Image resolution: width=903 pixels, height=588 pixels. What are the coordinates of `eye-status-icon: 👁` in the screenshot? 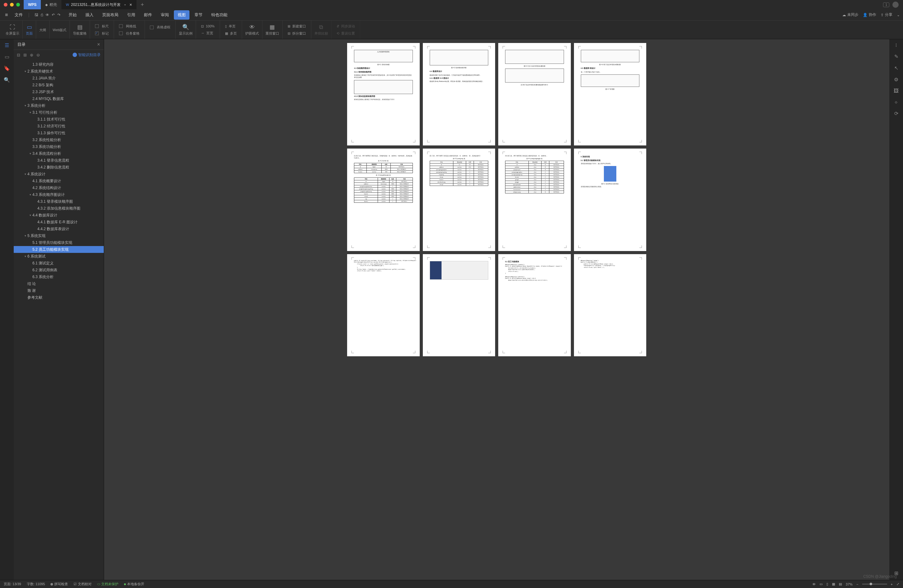 It's located at (814, 584).